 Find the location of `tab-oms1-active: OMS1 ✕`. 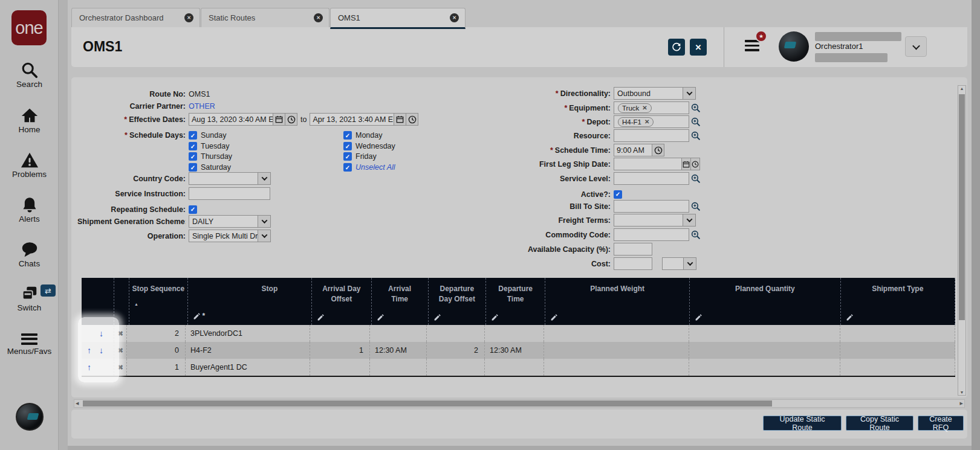

tab-oms1-active: OMS1 ✕ is located at coordinates (398, 18).